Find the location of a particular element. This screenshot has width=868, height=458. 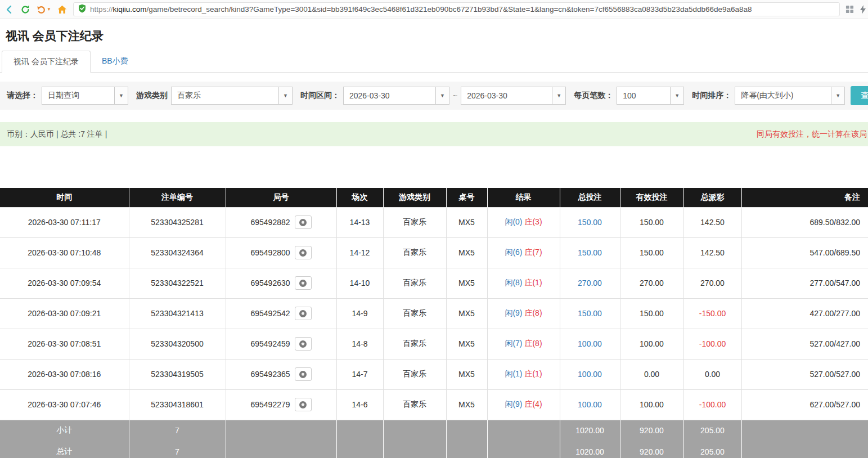

refresh-icon is located at coordinates (25, 10).